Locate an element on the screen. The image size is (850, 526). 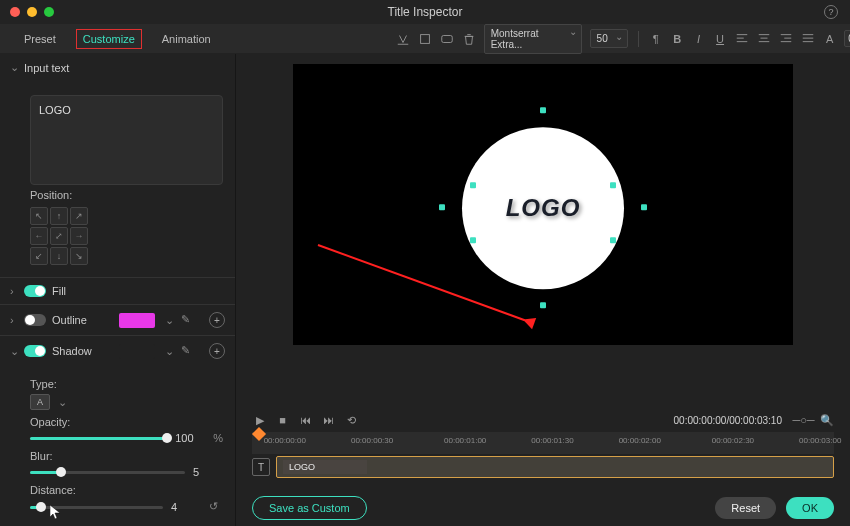
pos-top-left: ↖ is located at coordinates (39, 216).